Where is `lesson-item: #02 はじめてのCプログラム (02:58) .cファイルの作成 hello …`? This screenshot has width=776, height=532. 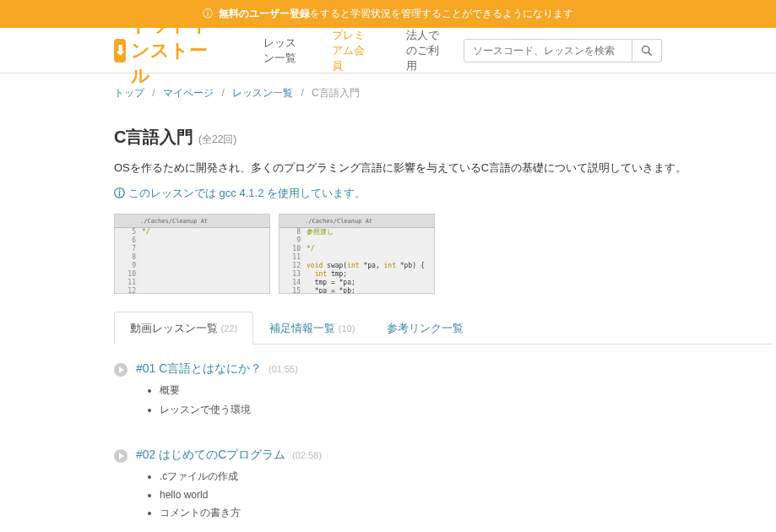 lesson-item: #02 はじめてのCプログラム (02:58) .cファイルの作成 hello … is located at coordinates (443, 486).